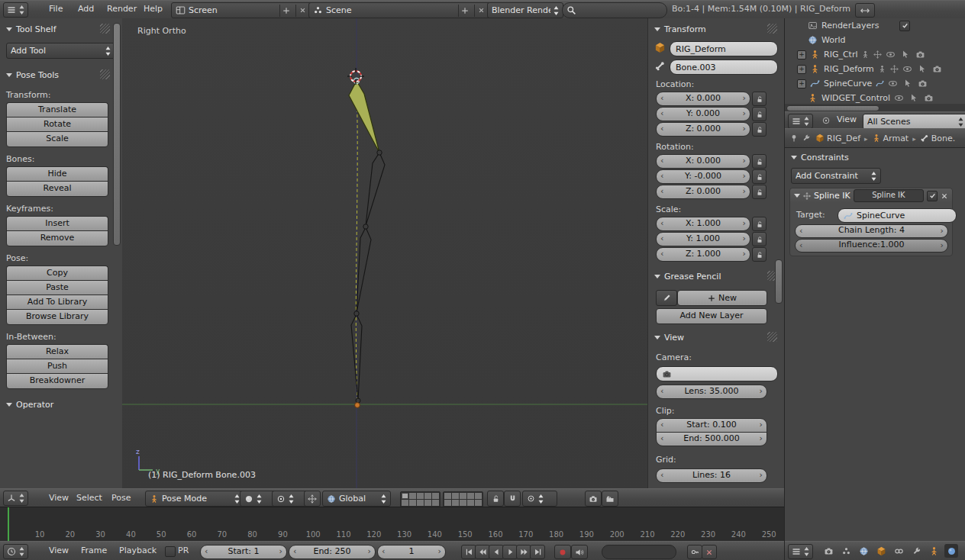  I want to click on influence-slider: Influence:1.000, so click(872, 246).